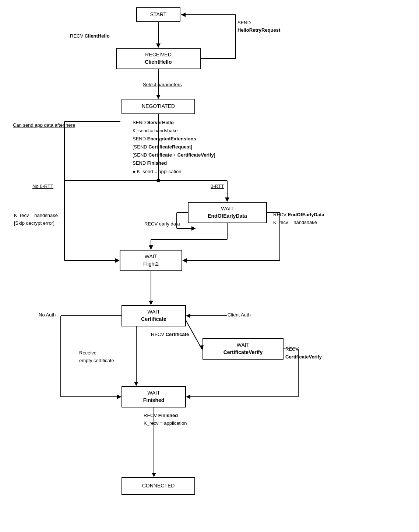 The width and height of the screenshot is (419, 532). I want to click on label-send-hrr: SENDHelloRetryRequest, so click(259, 27).